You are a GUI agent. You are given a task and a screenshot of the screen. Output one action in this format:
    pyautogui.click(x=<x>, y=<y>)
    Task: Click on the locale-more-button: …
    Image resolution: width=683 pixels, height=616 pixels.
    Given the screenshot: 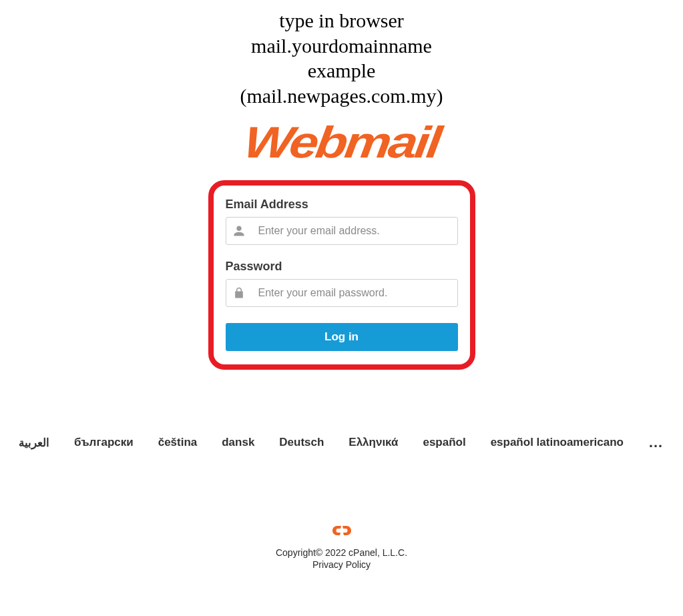 What is the action you would take?
    pyautogui.click(x=656, y=442)
    